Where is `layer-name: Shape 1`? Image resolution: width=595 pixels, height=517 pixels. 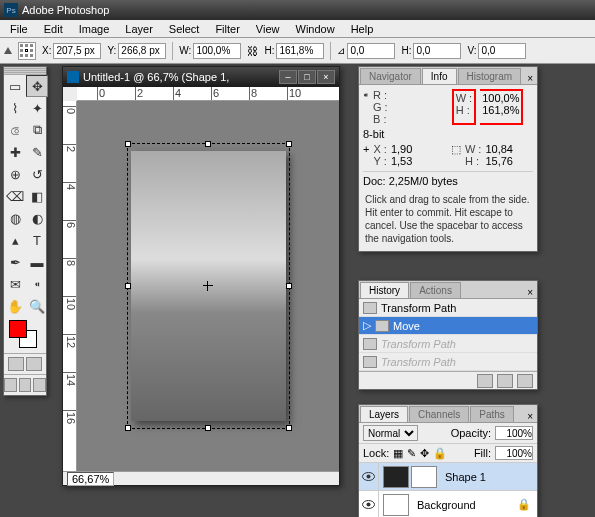 layer-name: Shape 1 is located at coordinates (464, 477).